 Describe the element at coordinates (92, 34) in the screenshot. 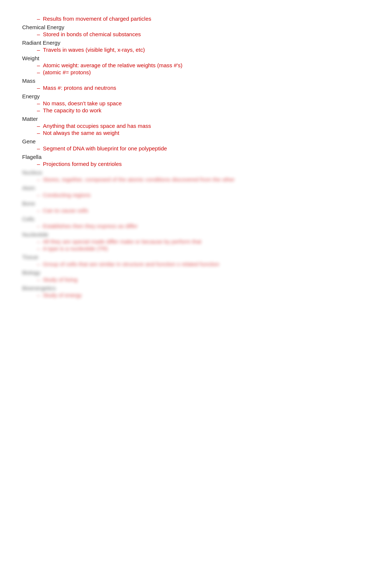

I see `sub-item-text: Stored in bonds of chemical substances` at that location.